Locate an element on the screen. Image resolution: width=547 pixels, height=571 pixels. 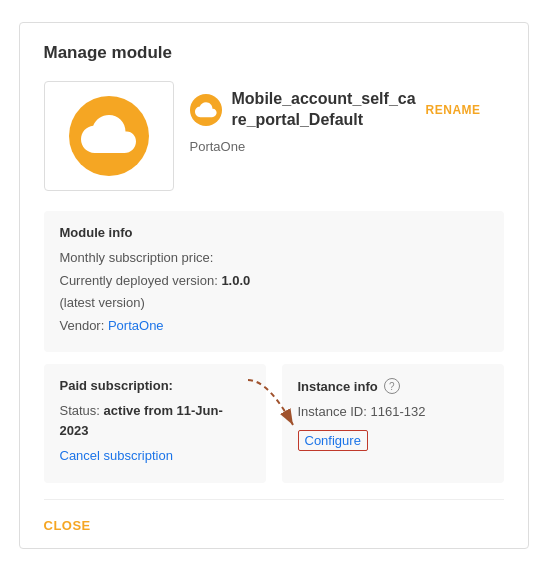
help-icon: ? is located at coordinates (392, 386).